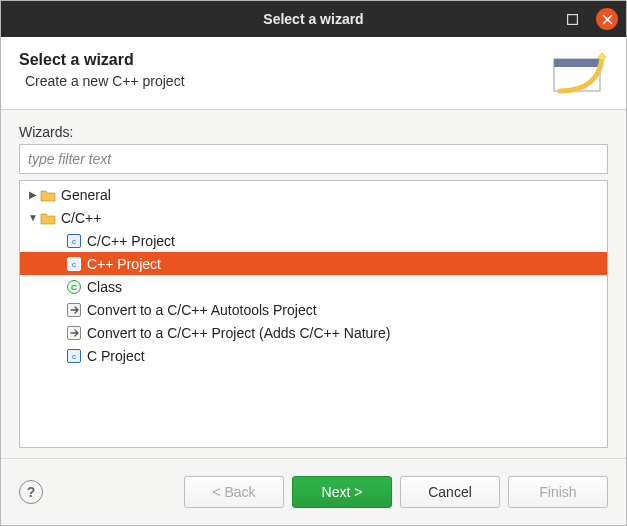  I want to click on cancel-button: Cancel, so click(450, 492).